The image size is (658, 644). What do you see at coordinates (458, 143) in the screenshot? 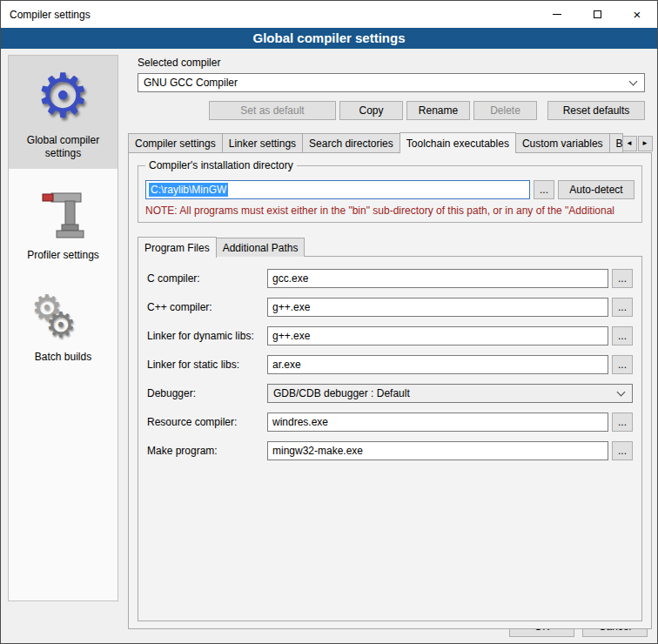
I see `tab-toolchain-executables: Toolchain executables` at bounding box center [458, 143].